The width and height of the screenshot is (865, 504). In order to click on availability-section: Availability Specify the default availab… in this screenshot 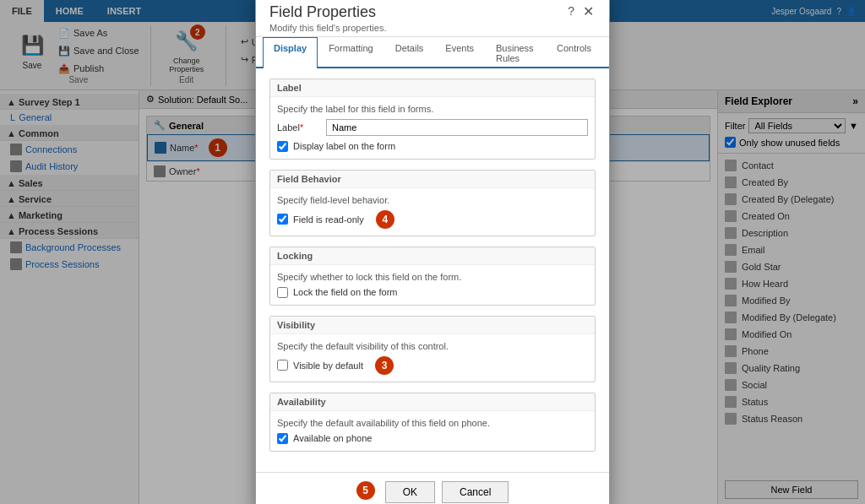, I will do `click(432, 422)`.